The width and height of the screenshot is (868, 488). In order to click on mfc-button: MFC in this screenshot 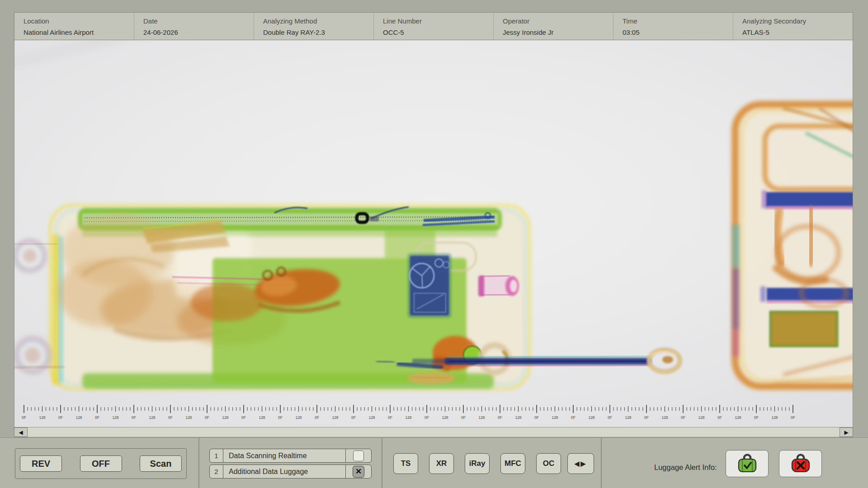, I will do `click(513, 464)`.